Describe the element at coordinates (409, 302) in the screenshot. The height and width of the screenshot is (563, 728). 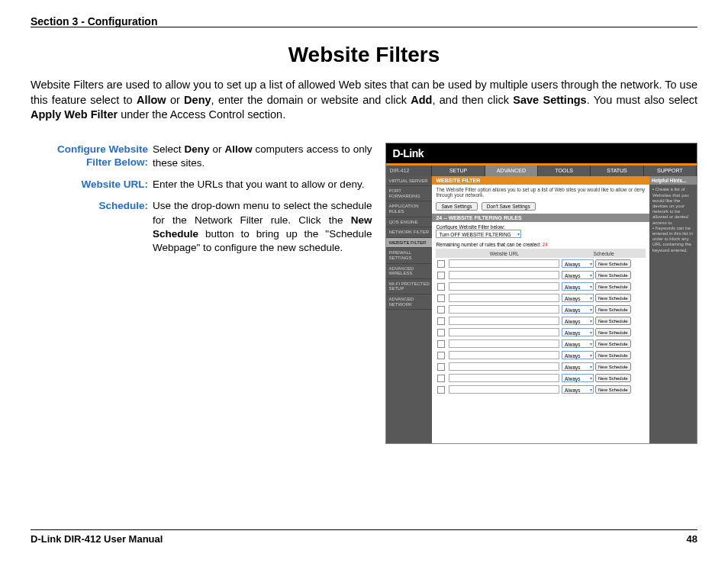
I see `sidebar-item: ADVANCED NETWORK` at that location.